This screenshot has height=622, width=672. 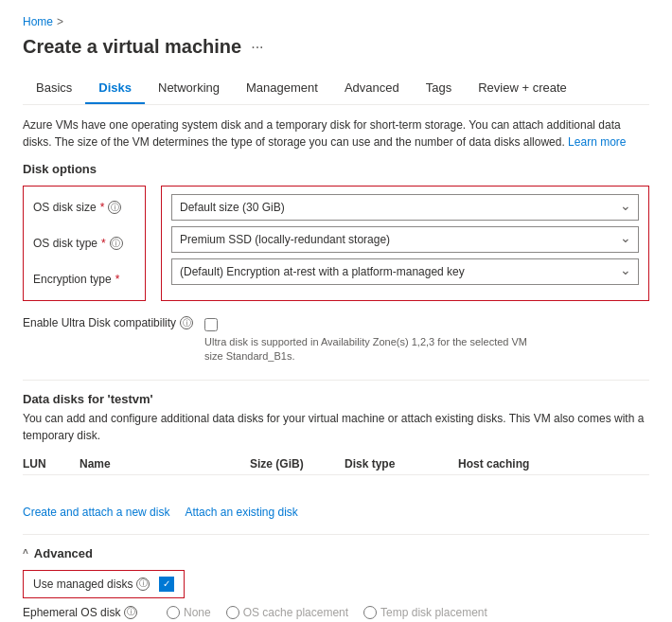 What do you see at coordinates (405, 272) in the screenshot?
I see `encryption-type-dropdown-wrapper: (Default) Encryption at-rest with a plat…` at bounding box center [405, 272].